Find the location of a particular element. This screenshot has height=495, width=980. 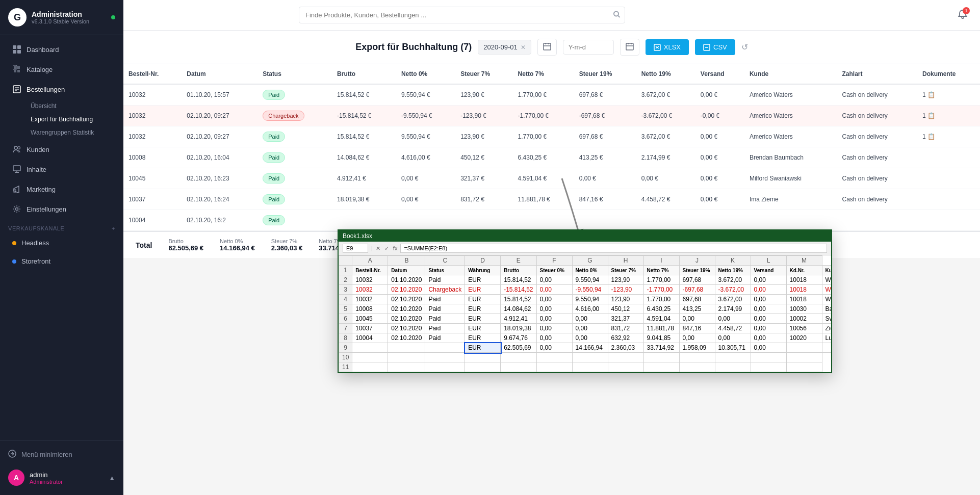

ss-data-cell: 697,68 is located at coordinates (697, 300).